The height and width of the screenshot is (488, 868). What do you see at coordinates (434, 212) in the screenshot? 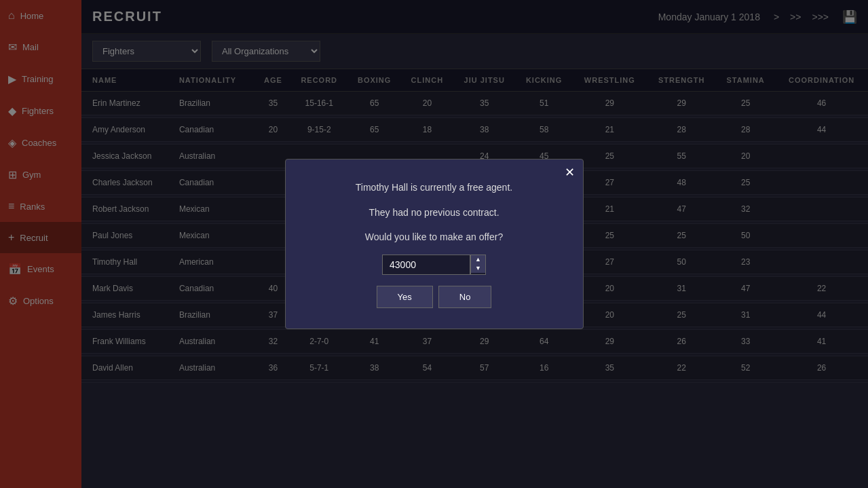
I see `modal-line2: They had no previous contract.` at bounding box center [434, 212].